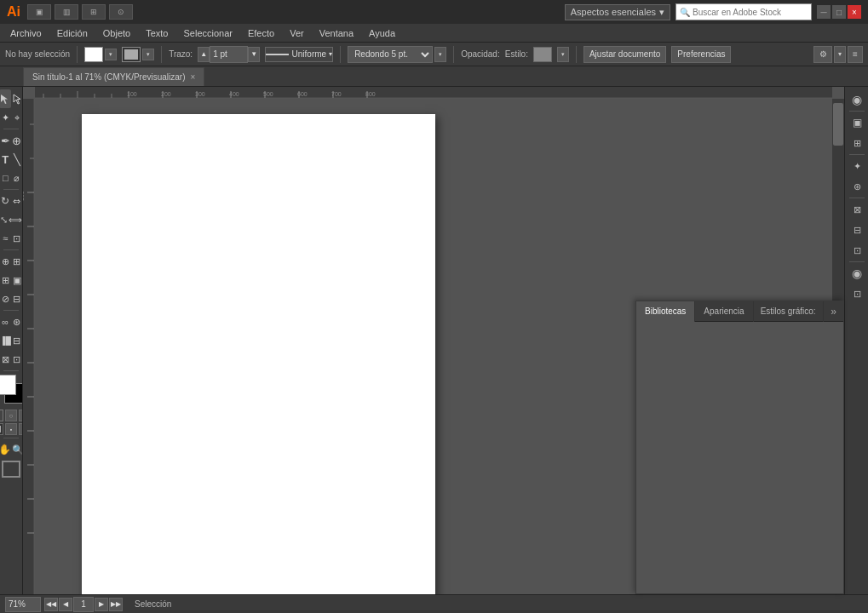  What do you see at coordinates (543, 54) in the screenshot?
I see `style-color` at bounding box center [543, 54].